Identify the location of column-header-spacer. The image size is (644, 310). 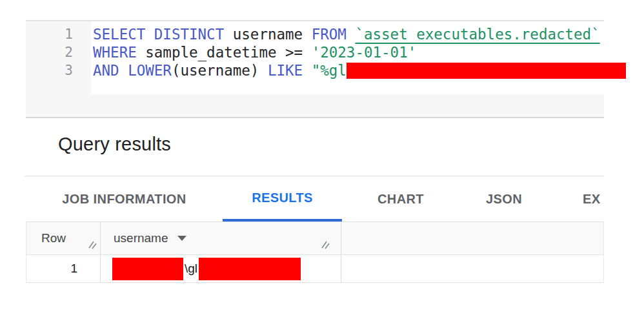
(472, 238).